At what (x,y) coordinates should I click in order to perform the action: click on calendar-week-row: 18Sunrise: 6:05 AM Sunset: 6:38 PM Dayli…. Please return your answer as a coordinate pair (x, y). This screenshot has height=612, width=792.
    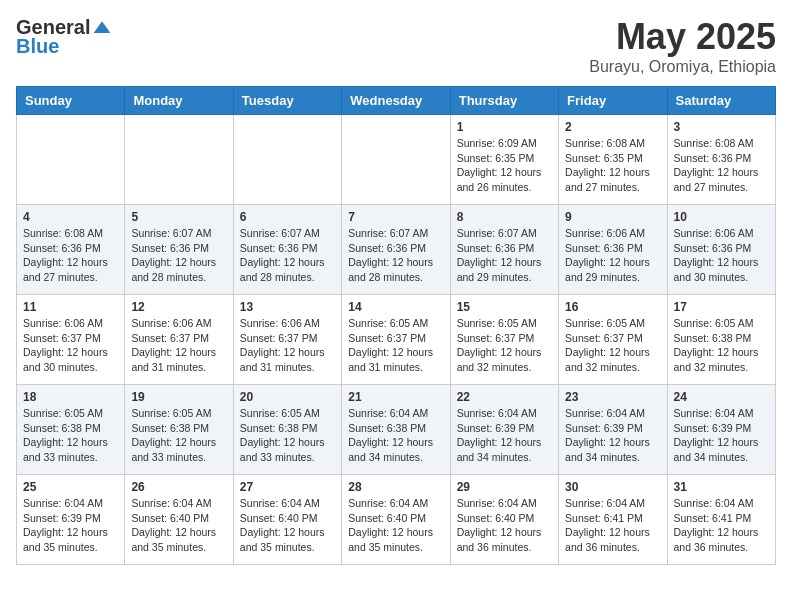
    Looking at the image, I should click on (396, 430).